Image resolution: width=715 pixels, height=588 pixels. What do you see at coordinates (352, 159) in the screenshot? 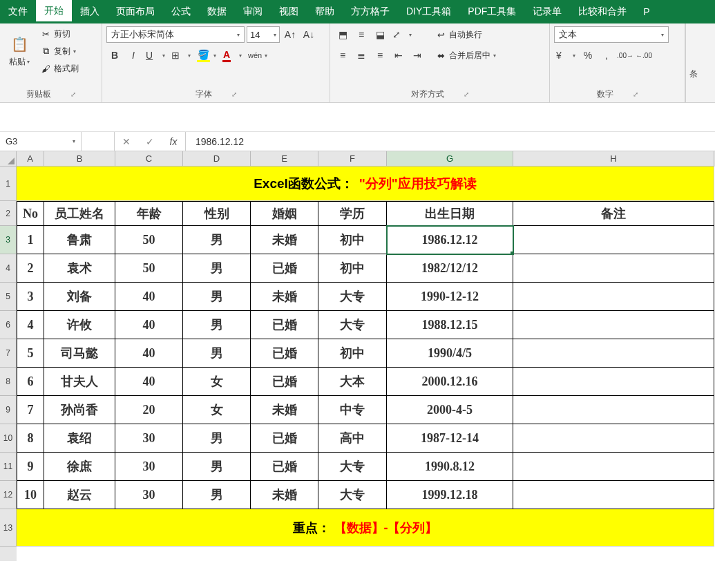
I see `column-header-F: F` at bounding box center [352, 159].